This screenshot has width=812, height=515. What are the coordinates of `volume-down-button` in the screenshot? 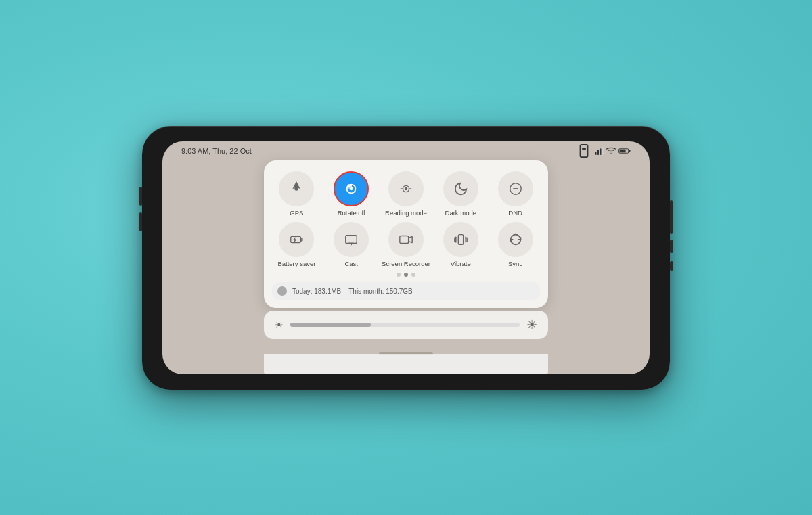 It's located at (141, 222).